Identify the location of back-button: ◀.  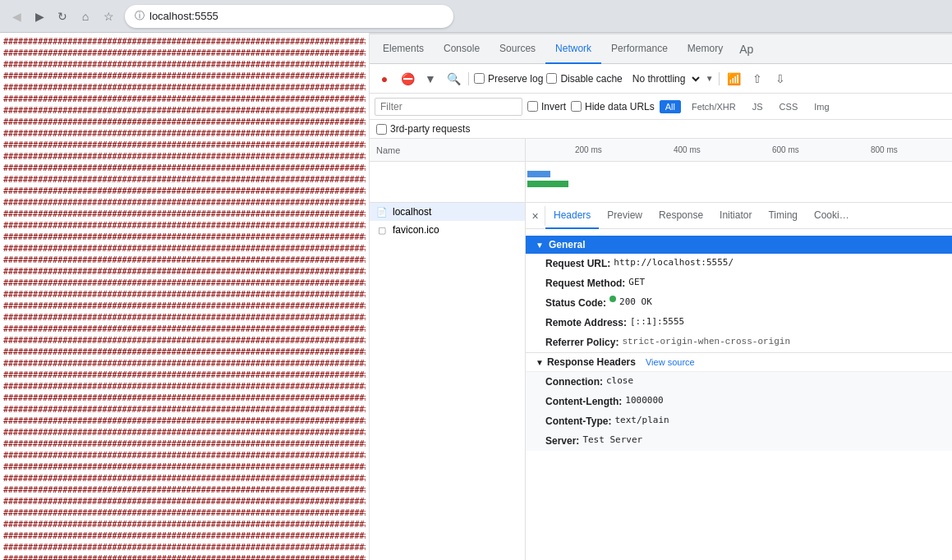
(16, 16).